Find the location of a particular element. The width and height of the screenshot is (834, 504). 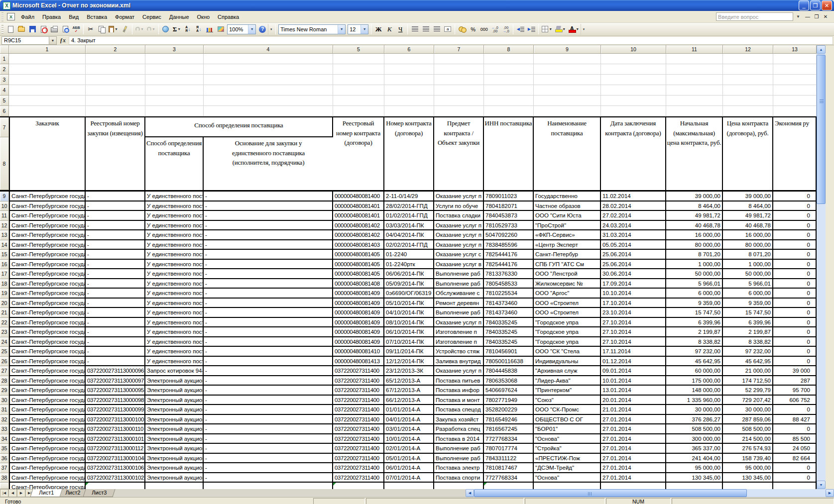

cell-9-8: 7809011023 is located at coordinates (509, 197).